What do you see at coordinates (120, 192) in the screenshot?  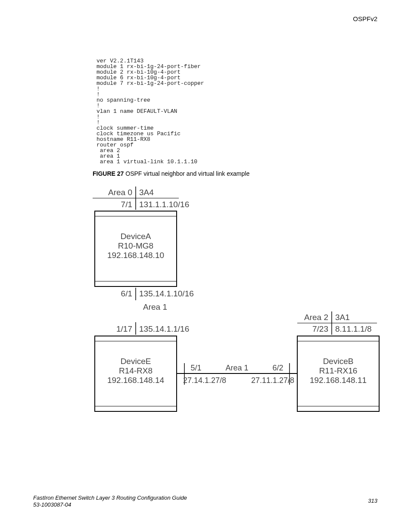 I see `devA-area0: Area 0` at bounding box center [120, 192].